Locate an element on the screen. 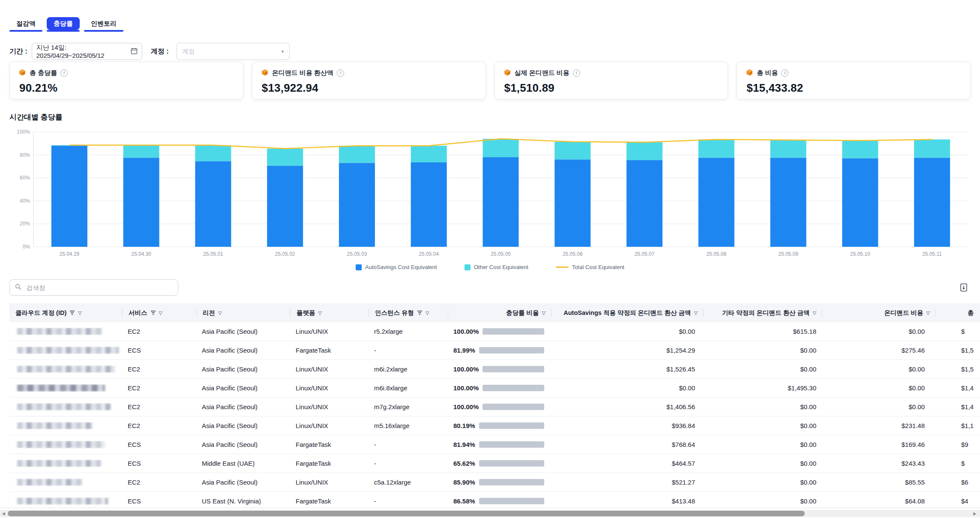 This screenshot has width=980, height=518. search-box is located at coordinates (94, 287).